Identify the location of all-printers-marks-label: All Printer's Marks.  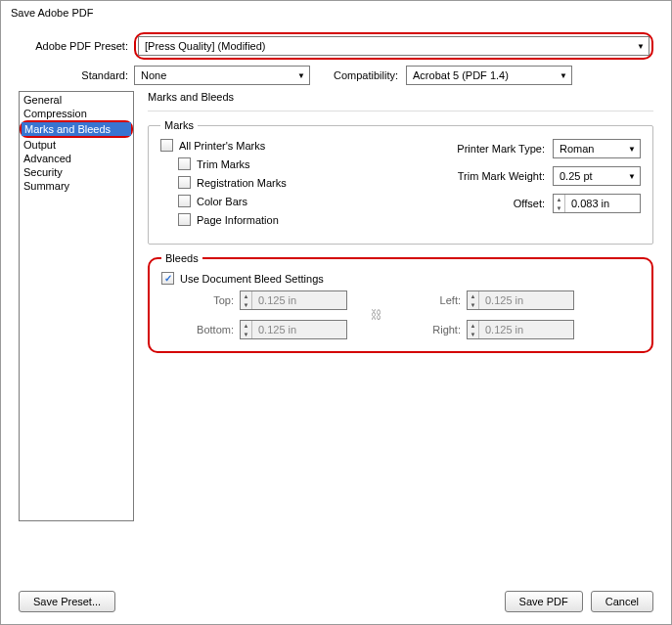
(222, 146).